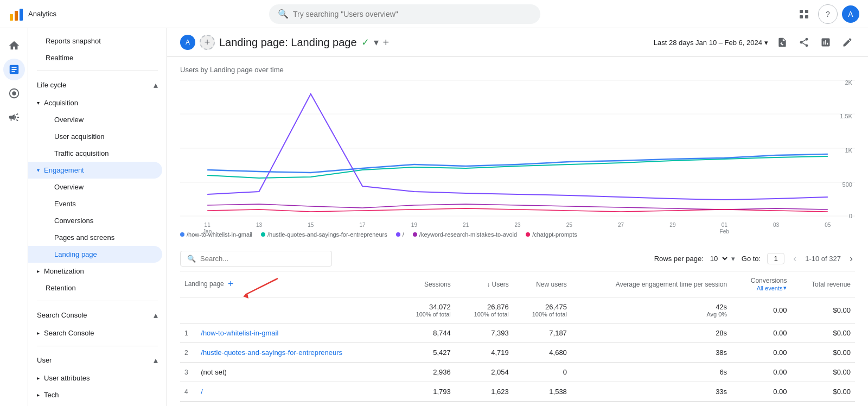 This screenshot has height=406, width=868. I want to click on acquisition-label: Acquisition, so click(61, 103).